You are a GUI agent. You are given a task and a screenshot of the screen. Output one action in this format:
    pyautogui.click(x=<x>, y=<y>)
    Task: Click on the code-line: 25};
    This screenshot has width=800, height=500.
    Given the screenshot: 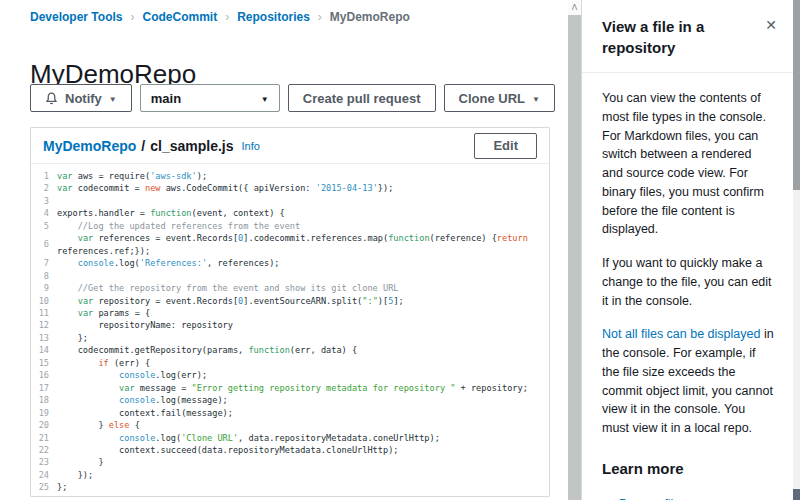 What is the action you would take?
    pyautogui.click(x=290, y=487)
    